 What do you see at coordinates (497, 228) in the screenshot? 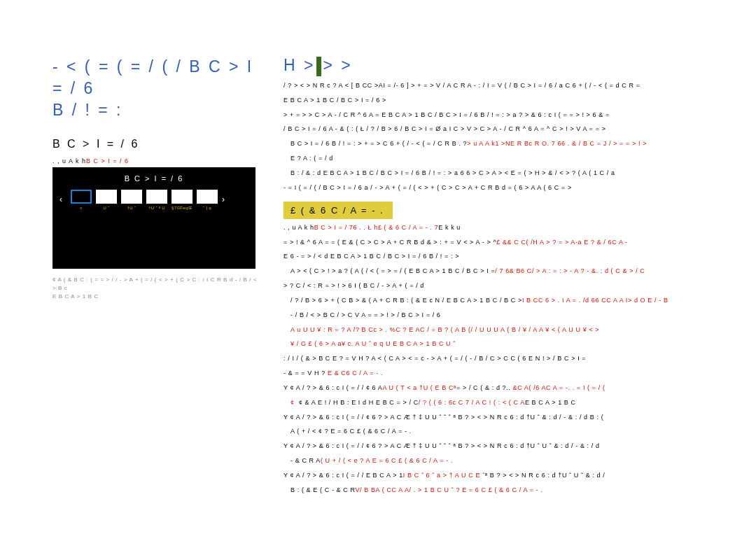
I see `body-line: . , u A k hB C > I = / 76 . . Ł h£ ( & 6…` at bounding box center [497, 228].